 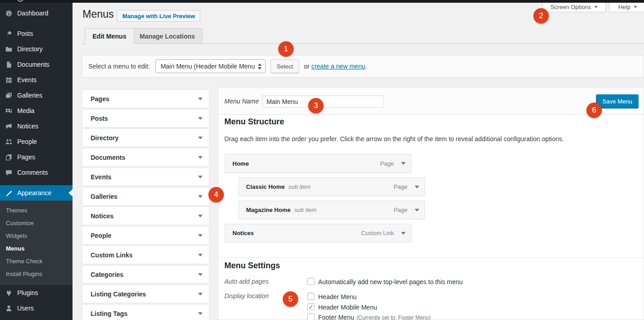 What do you see at coordinates (9, 126) in the screenshot?
I see `megaphone-icon` at bounding box center [9, 126].